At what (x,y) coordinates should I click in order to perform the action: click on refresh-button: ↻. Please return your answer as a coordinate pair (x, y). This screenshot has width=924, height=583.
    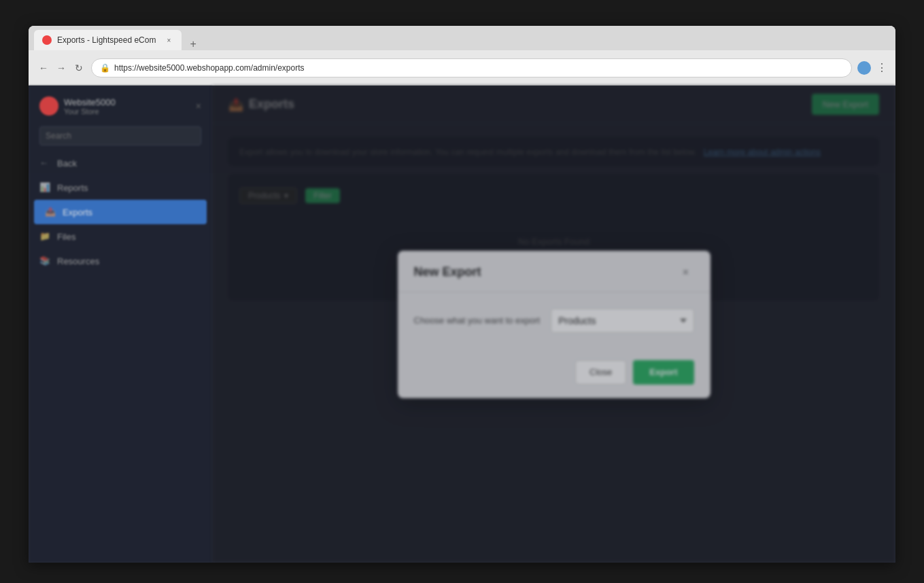
    Looking at the image, I should click on (79, 68).